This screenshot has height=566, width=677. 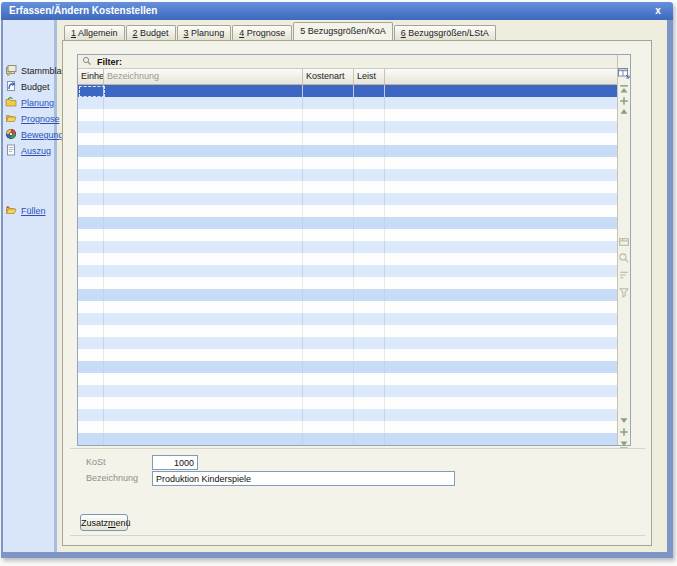 What do you see at coordinates (337, 555) in the screenshot?
I see `window-border-bottom` at bounding box center [337, 555].